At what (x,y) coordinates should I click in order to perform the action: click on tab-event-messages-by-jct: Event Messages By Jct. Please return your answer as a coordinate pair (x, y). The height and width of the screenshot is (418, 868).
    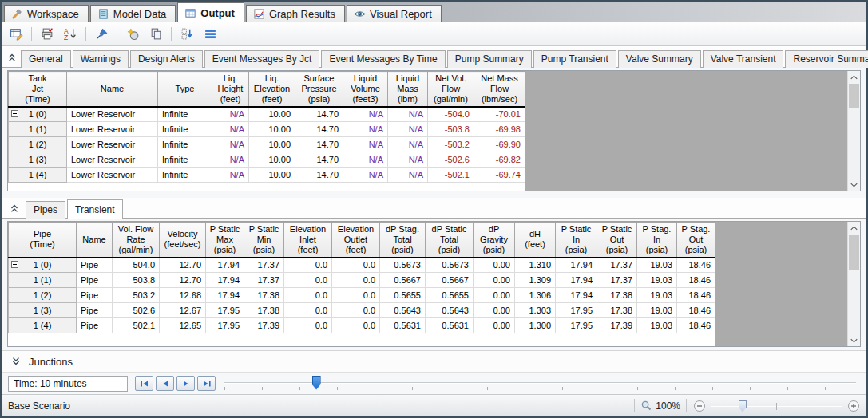
    Looking at the image, I should click on (262, 59).